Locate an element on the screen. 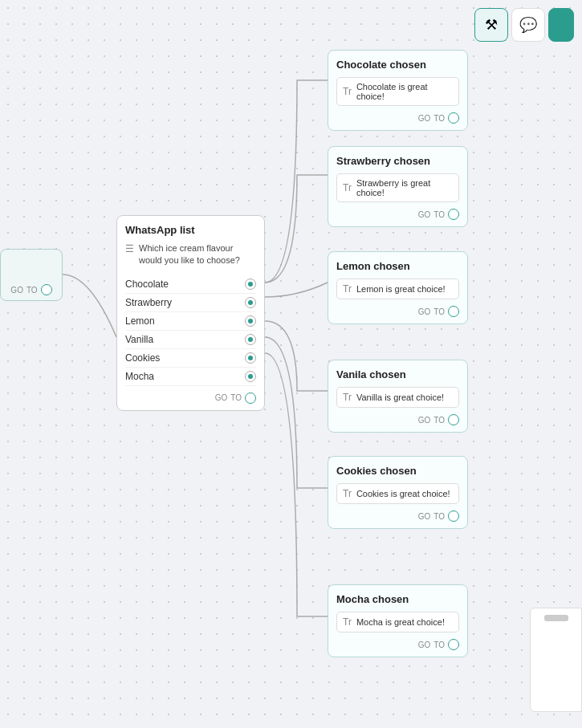 The image size is (582, 728). option-vanilla-label: Vanilla is located at coordinates (140, 340).